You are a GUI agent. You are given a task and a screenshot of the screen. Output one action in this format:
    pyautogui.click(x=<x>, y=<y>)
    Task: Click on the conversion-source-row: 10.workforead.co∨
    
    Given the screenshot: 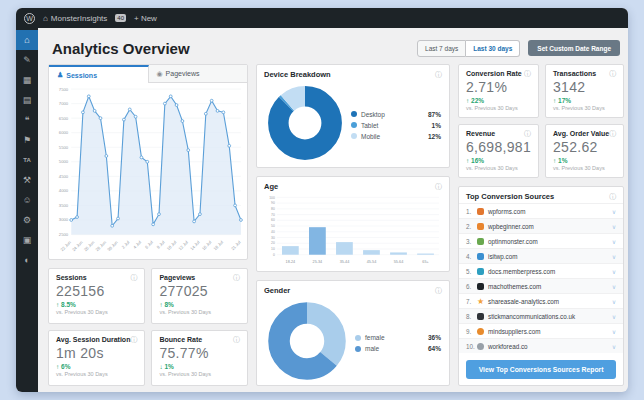 What is the action you would take?
    pyautogui.click(x=541, y=346)
    